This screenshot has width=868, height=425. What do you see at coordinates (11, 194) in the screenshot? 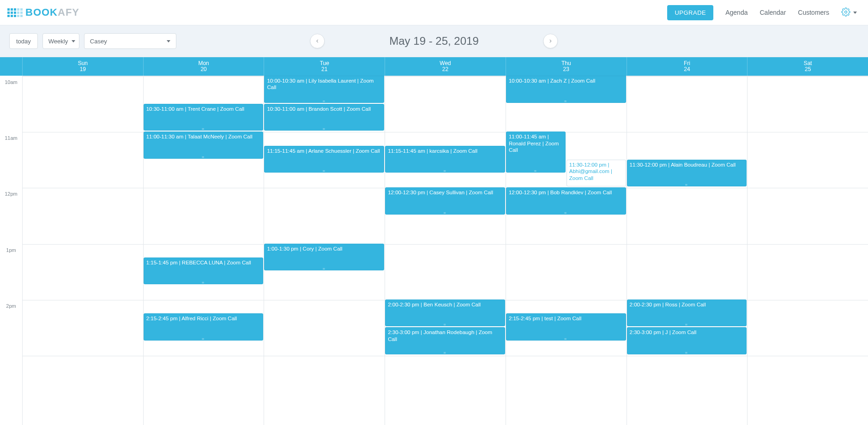
I see `hour-label: 12pm` at bounding box center [11, 194].